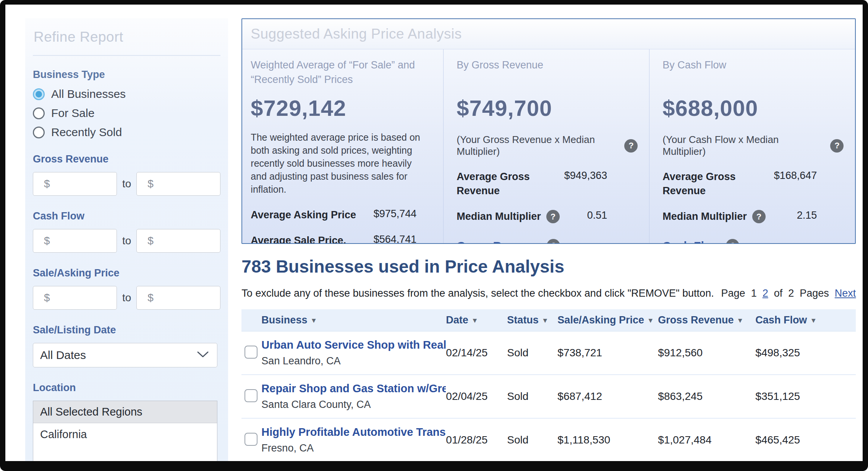 The height and width of the screenshot is (471, 868). What do you see at coordinates (127, 421) in the screenshot?
I see `location-filter: Location All Selected Regions California` at bounding box center [127, 421].